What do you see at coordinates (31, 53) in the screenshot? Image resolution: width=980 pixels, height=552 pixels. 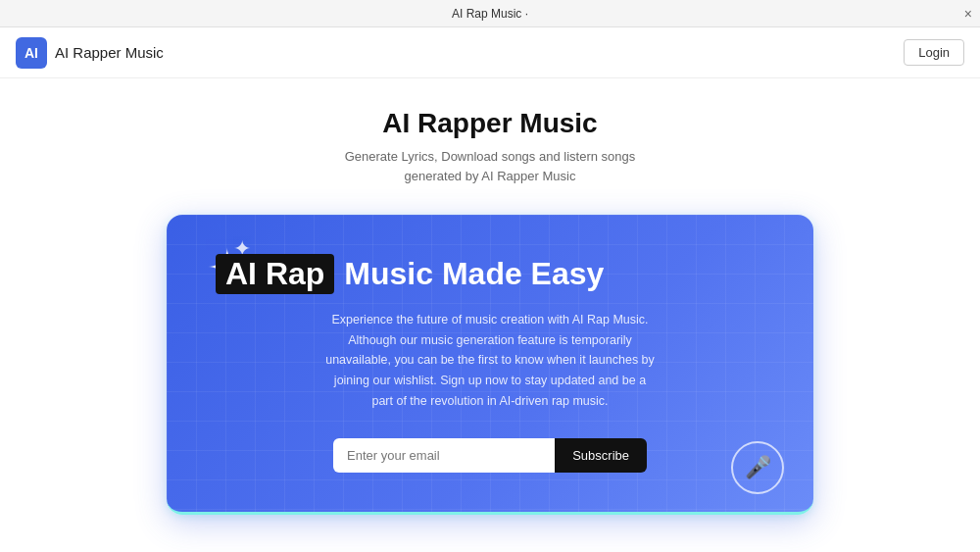 I see `brand-logo: AI` at bounding box center [31, 53].